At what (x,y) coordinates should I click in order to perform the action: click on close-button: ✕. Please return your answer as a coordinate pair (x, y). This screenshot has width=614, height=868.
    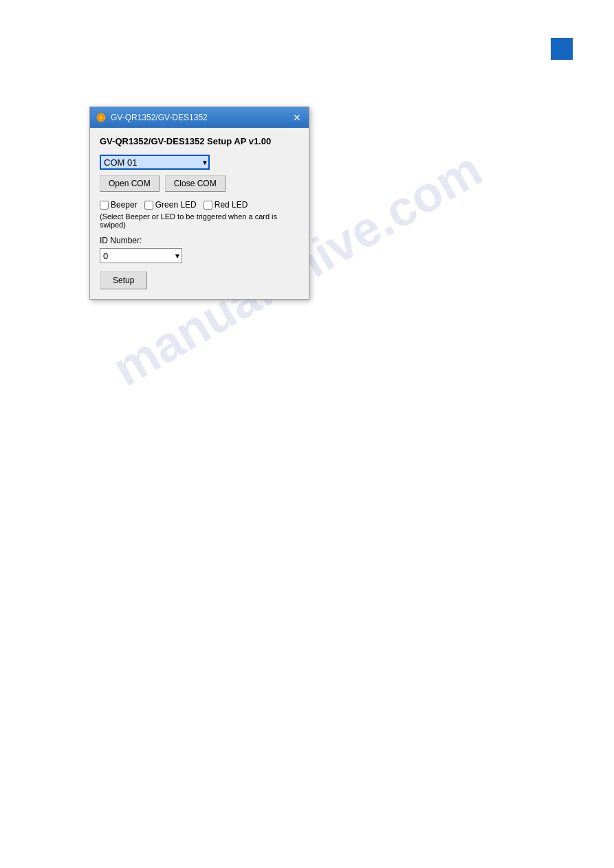
    Looking at the image, I should click on (297, 118).